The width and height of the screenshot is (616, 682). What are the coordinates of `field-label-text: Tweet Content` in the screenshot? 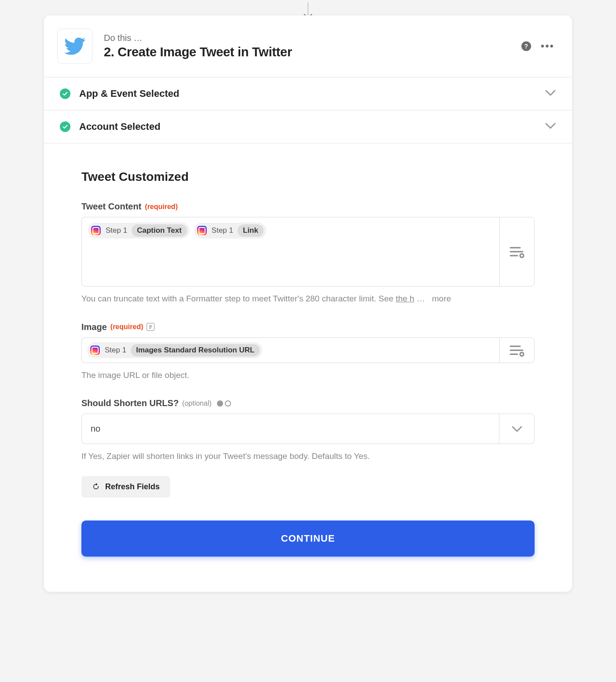 It's located at (111, 207).